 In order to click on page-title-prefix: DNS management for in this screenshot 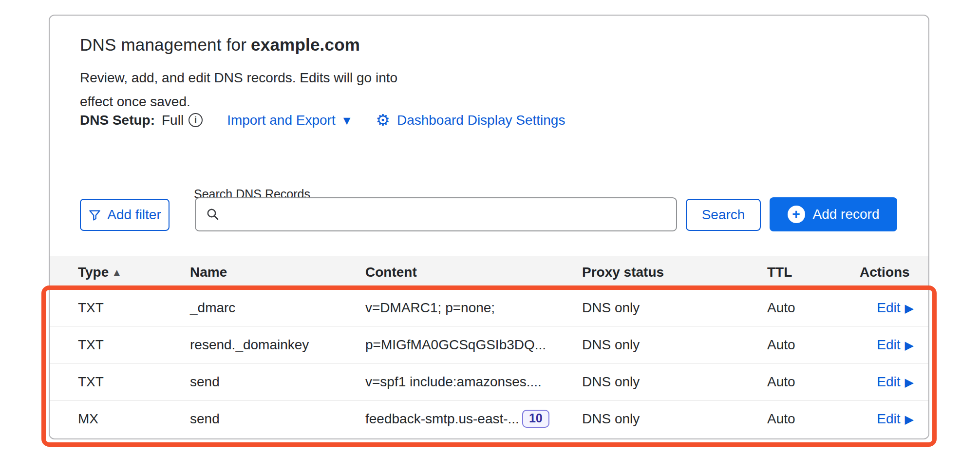, I will do `click(163, 45)`.